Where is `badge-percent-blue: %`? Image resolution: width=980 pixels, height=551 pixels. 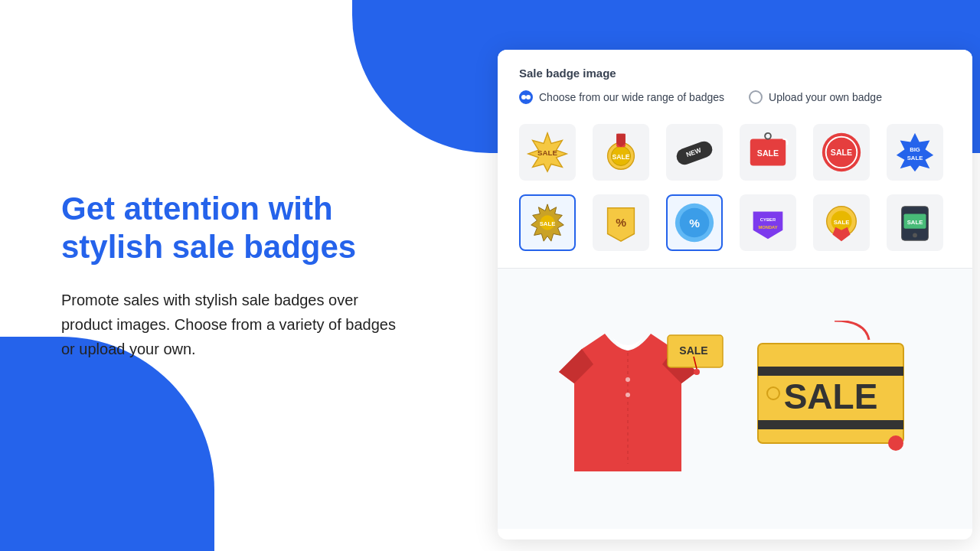
badge-percent-blue: % is located at coordinates (694, 223).